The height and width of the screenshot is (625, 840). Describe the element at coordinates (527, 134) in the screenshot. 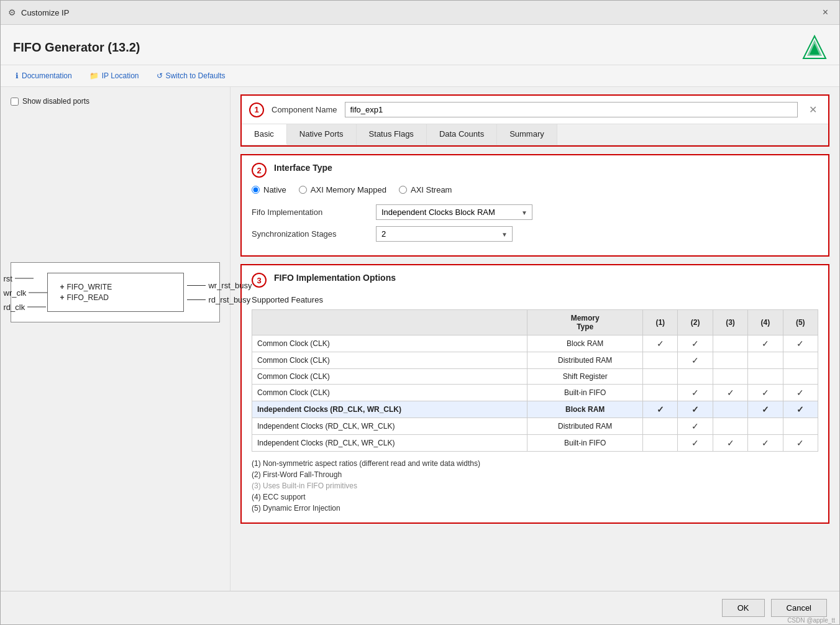

I see `tab-summary: Summary` at that location.